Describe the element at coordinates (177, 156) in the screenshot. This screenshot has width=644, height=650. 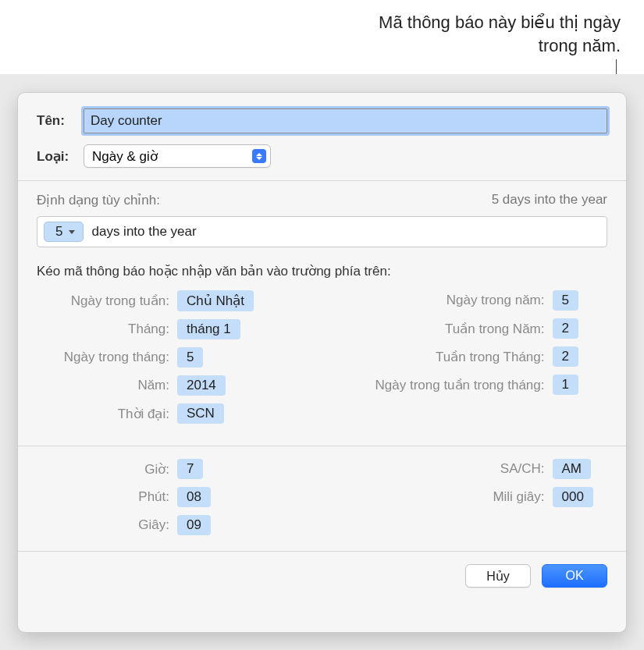
I see `type-select-wrap: Ngày & giờ` at that location.